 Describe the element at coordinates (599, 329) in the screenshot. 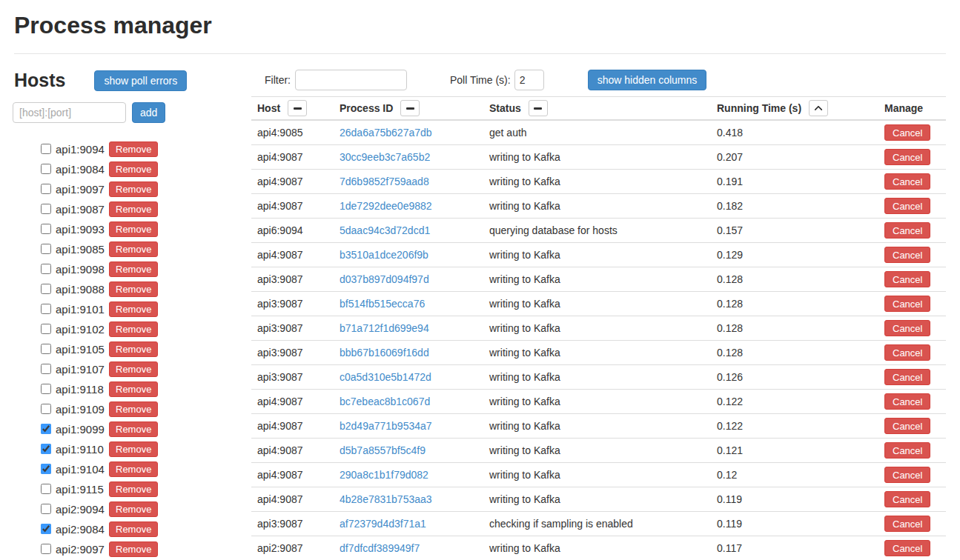

I see `table-row: api3:9087 b71a712f1d699e94 writing to Ka…` at that location.